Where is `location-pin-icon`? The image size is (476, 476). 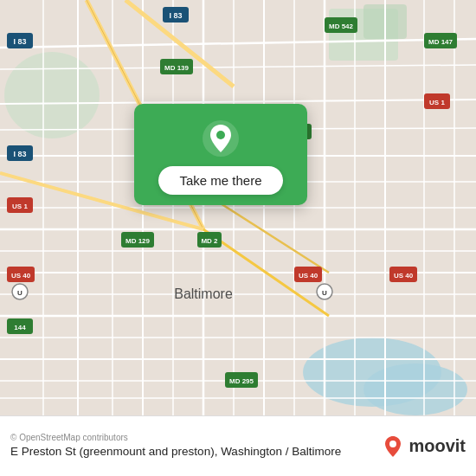
location-pin-icon is located at coordinates (221, 138).